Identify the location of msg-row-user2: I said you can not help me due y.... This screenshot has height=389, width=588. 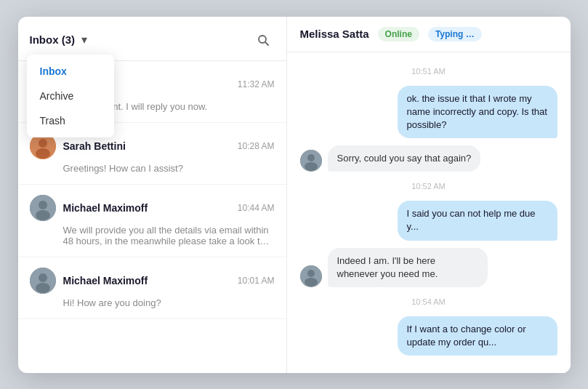
(429, 220).